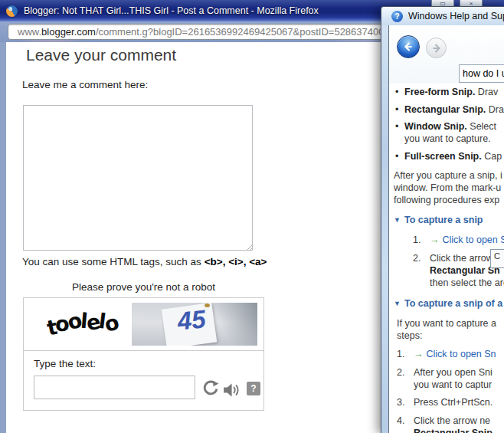 Image resolution: width=504 pixels, height=433 pixels. What do you see at coordinates (408, 47) in the screenshot?
I see `back-button` at bounding box center [408, 47].